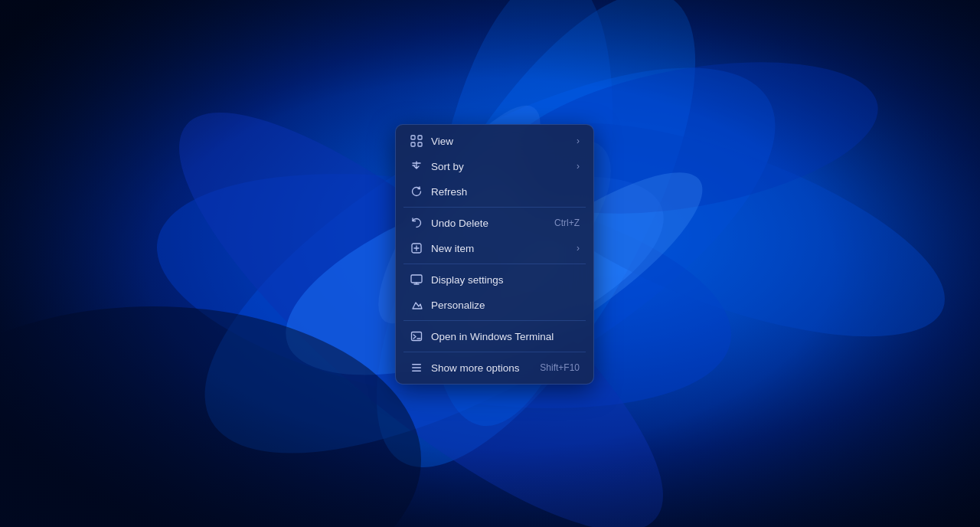 The height and width of the screenshot is (527, 980). I want to click on menu-item-open-terminal: Open in Windows Terminal, so click(495, 336).